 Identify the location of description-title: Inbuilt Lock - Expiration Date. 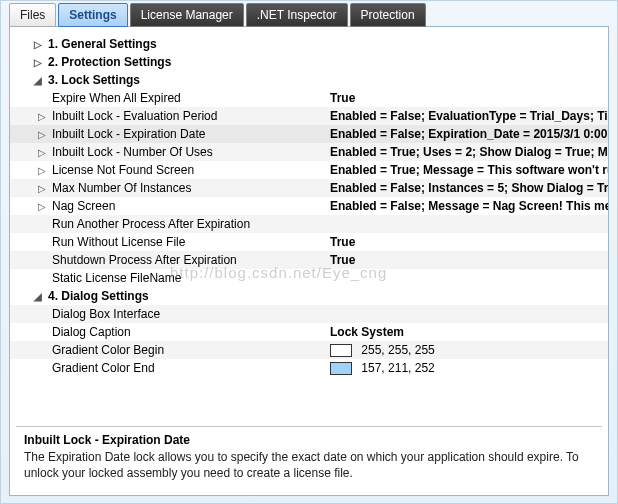
(309, 440).